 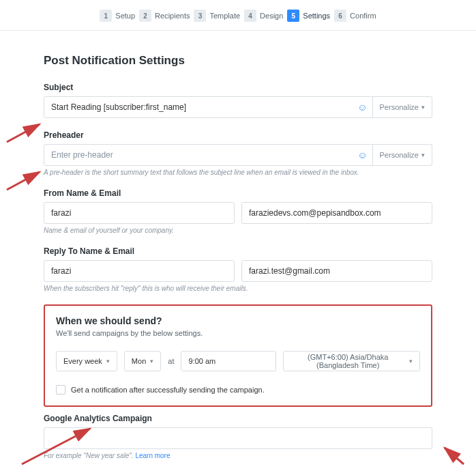 What do you see at coordinates (139, 271) in the screenshot?
I see `reply-name-input` at bounding box center [139, 271].